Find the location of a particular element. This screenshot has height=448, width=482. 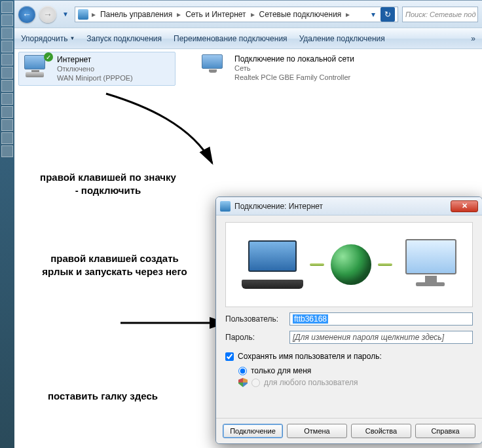

refresh-button: ↻ is located at coordinates (388, 14).